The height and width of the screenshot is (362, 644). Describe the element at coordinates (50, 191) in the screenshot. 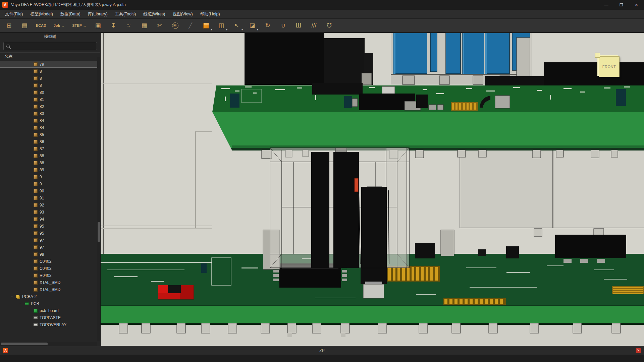

I see `tree-item-90: 90` at that location.